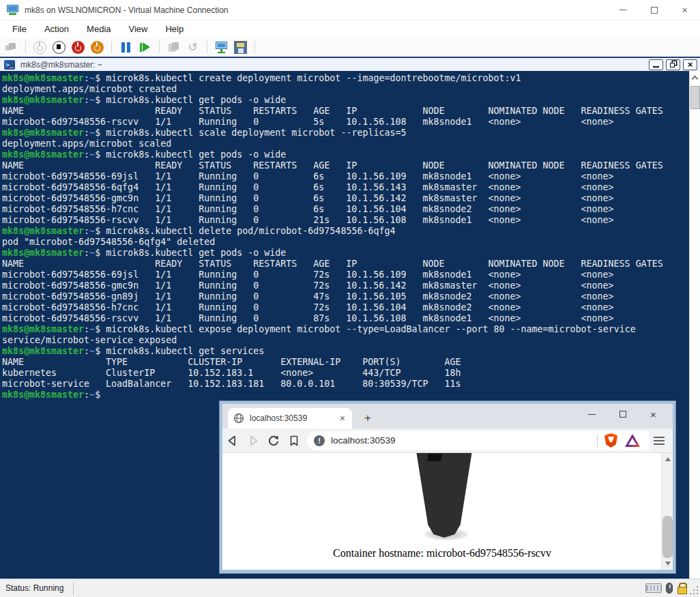 Image resolution: width=700 pixels, height=597 pixels. Describe the element at coordinates (350, 47) in the screenshot. I see `vm-toolbar: ↺` at that location.